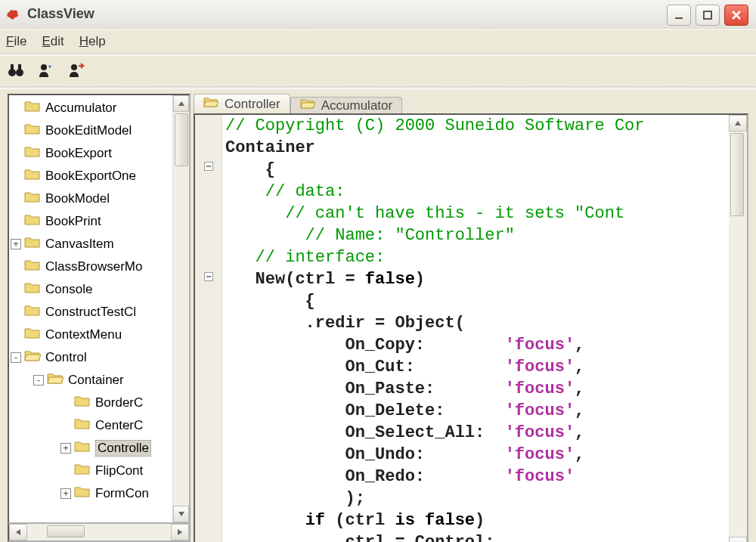  What do you see at coordinates (69, 290) in the screenshot?
I see `tree-label: Console` at bounding box center [69, 290].